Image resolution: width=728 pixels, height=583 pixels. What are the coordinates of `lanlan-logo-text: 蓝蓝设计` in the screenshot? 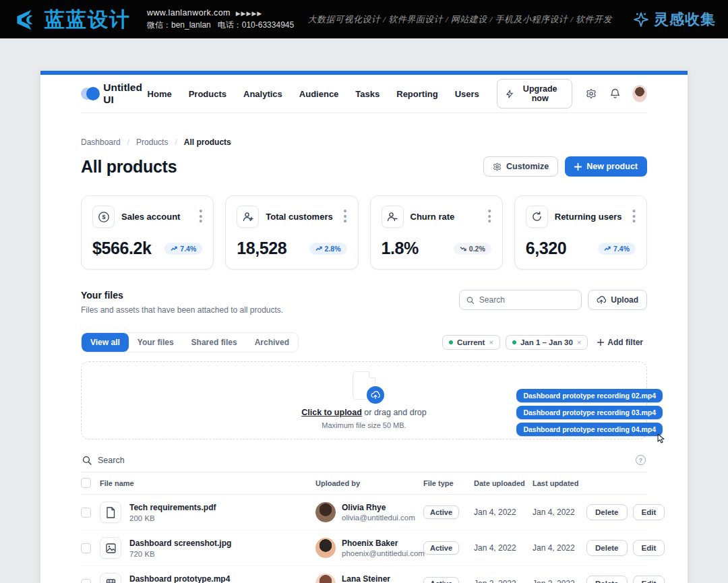 It's located at (88, 20).